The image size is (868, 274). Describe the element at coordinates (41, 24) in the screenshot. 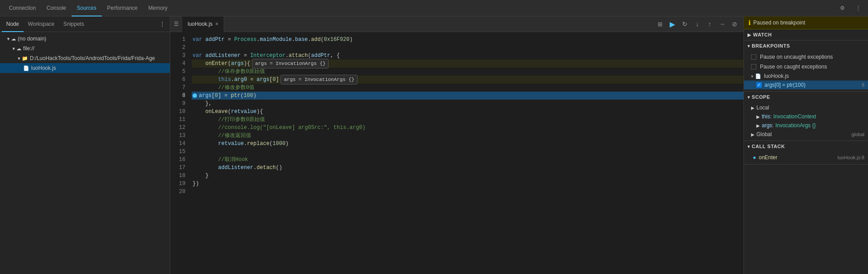

I see `tab-workspace: Workspace` at that location.